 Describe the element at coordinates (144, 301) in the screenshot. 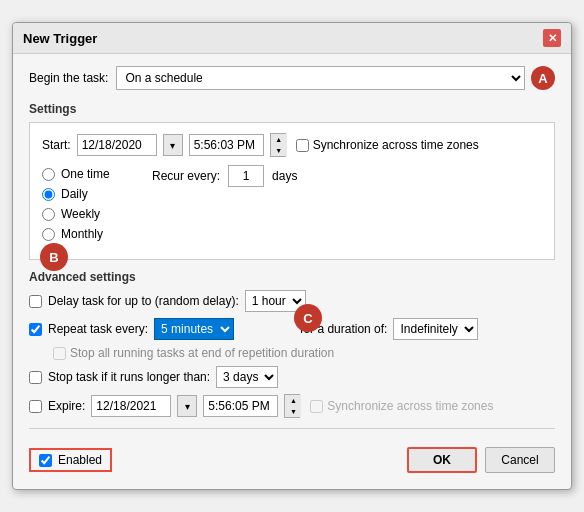

I see `delay-label: Delay task for up to (random delay):` at that location.